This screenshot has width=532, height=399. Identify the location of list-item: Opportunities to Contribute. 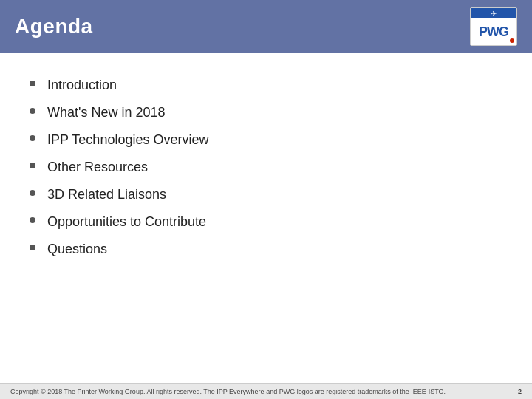
(266, 222).